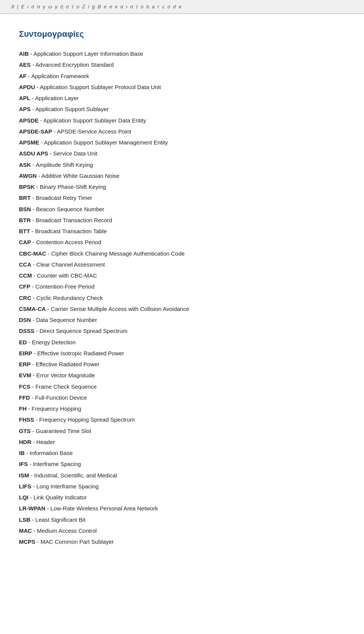 Image resolution: width=364 pixels, height=634 pixels. I want to click on abbr-definition: - Application Support Sublayer, so click(70, 109).